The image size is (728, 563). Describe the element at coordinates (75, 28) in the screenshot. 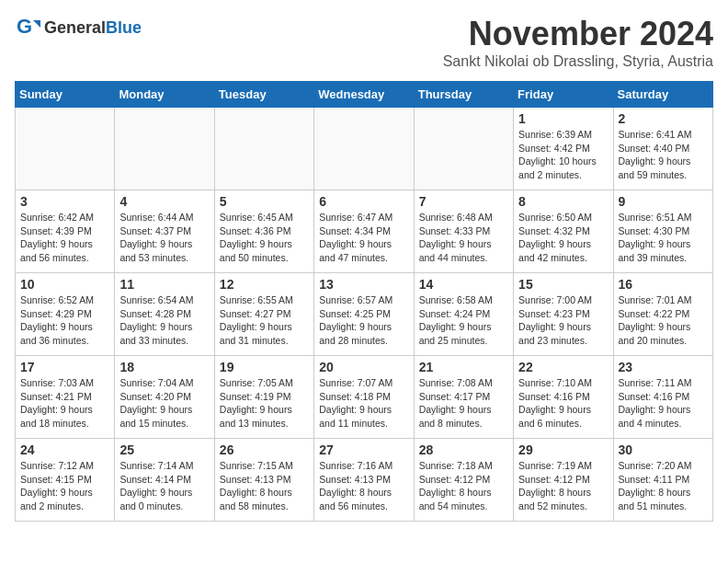

I see `logo-general: General` at that location.